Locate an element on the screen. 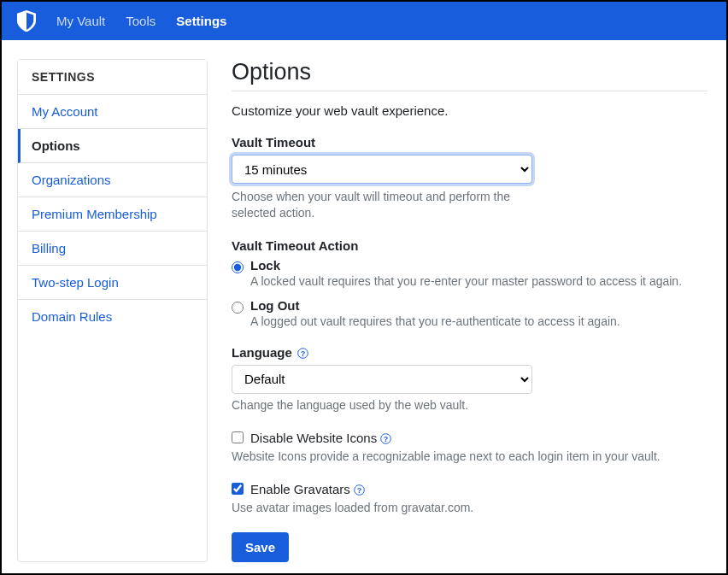 This screenshot has height=575, width=728. nav-settings: Settings is located at coordinates (202, 21).